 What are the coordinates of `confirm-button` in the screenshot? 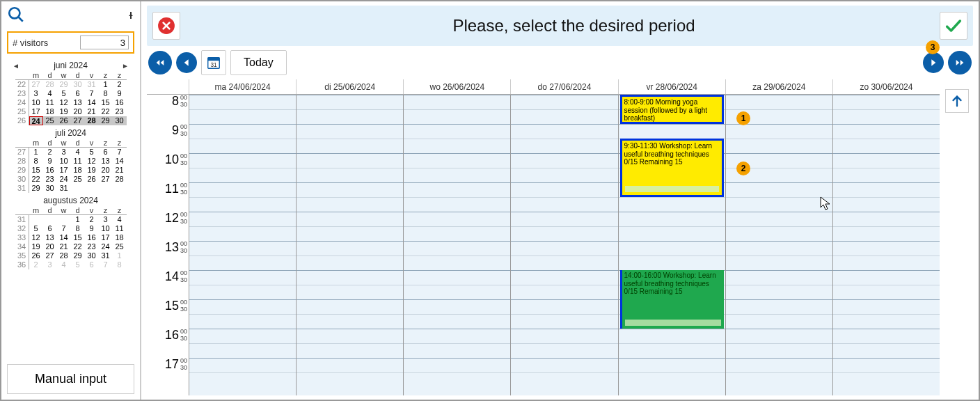 It's located at (954, 26).